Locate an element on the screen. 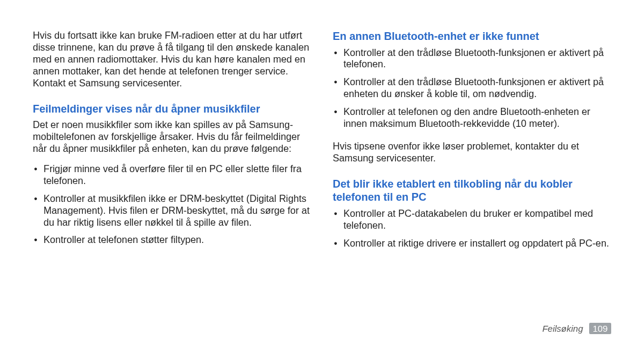 The height and width of the screenshot is (349, 644). heading-bluetooth-notfound: En annen Bluetooth-enhet er ikke funnet is located at coordinates (472, 37).